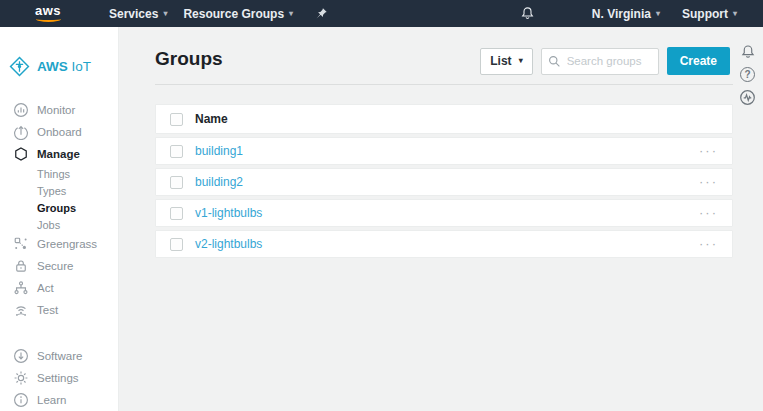  Describe the element at coordinates (20, 400) in the screenshot. I see `info-circle-icon` at that location.